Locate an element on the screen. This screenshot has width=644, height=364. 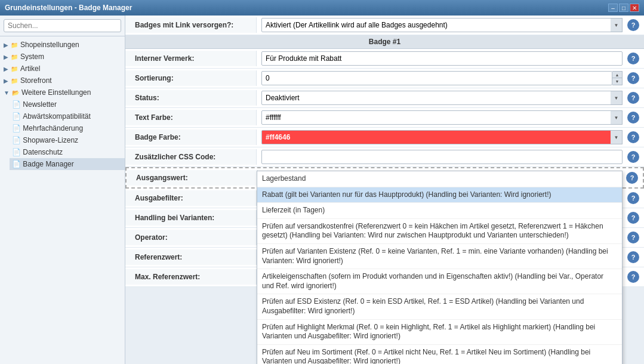
referenzwert-label: Referenzwert: is located at coordinates (191, 257).